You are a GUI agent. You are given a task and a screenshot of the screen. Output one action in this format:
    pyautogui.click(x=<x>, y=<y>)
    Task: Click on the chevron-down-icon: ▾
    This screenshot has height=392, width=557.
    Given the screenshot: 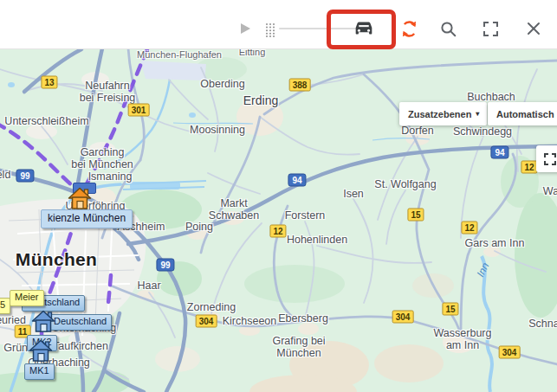 What is the action you would take?
    pyautogui.click(x=477, y=114)
    